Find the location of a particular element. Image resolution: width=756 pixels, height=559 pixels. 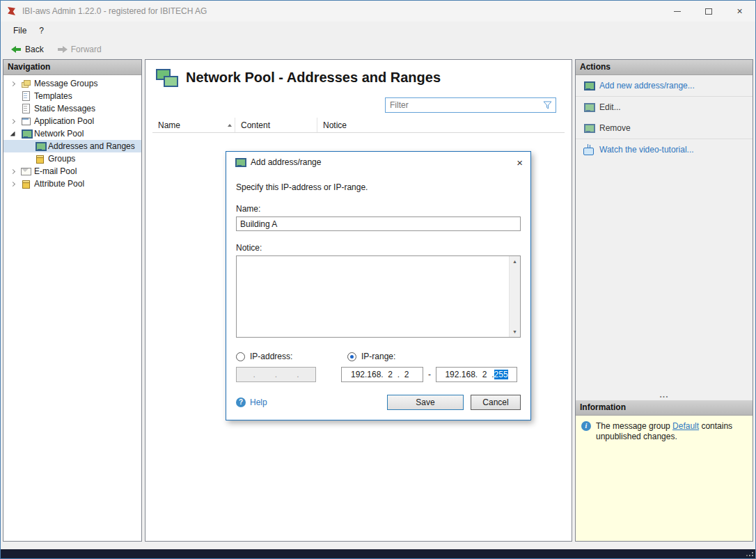

sidebar-item-application-pool: Application Pool is located at coordinates (72, 121).